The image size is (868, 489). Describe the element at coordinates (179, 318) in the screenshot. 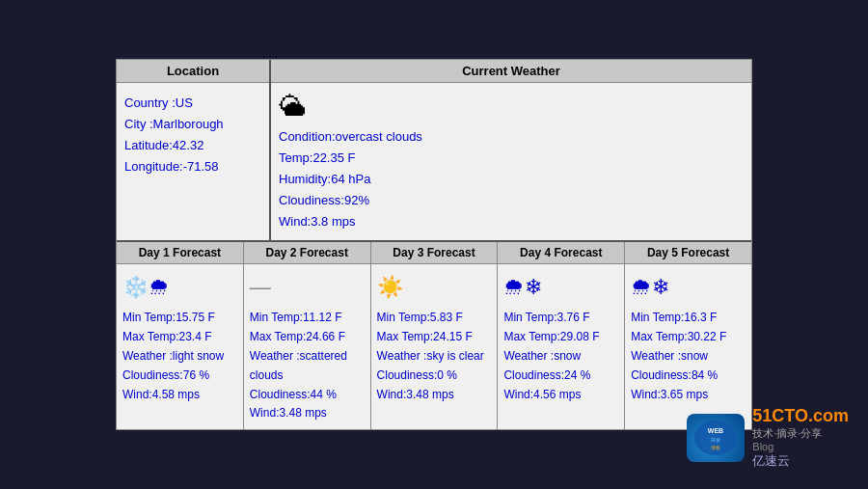

I see `forecast-min-1: Min Temp:15.75 F` at that location.